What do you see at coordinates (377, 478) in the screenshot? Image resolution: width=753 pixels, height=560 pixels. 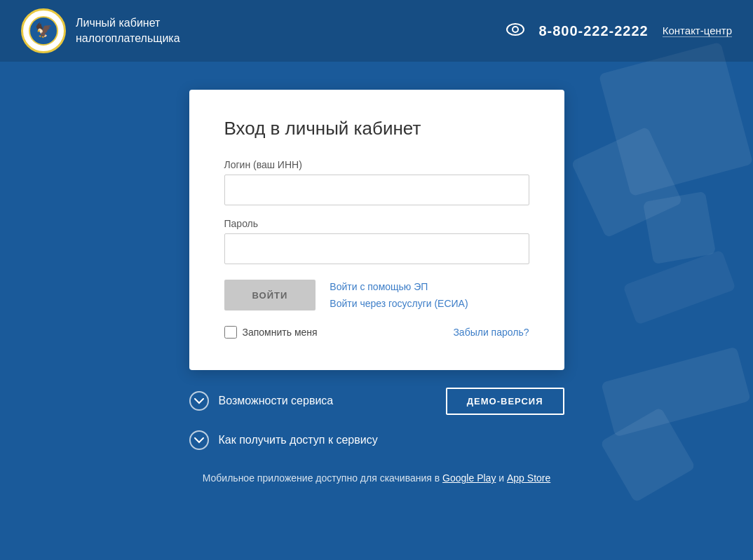 I see `mobile-app-text: Мобильное приложение доступно для скачив…` at bounding box center [377, 478].